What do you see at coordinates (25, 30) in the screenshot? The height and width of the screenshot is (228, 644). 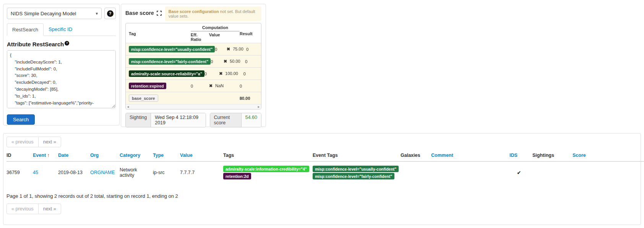 I see `tab-restsearch: RestSearch` at bounding box center [25, 30].